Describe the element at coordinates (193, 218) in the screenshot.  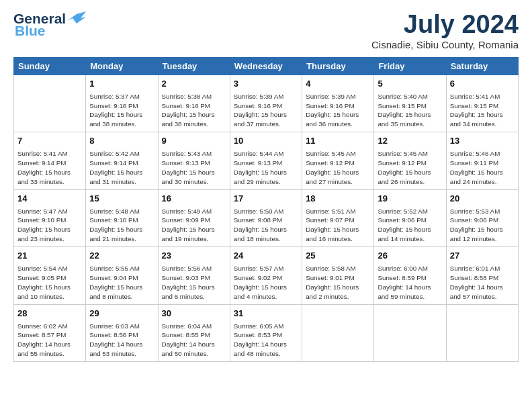
I see `calendar-day-16: 16Sunrise: 5:49 AM Sunset: 9:09 PM Dayli…` at that location.